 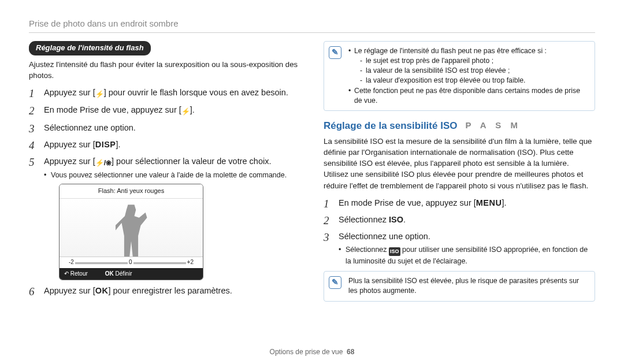 I want to click on r-step-2: Sélectionnez ISO., so click(x=459, y=220).